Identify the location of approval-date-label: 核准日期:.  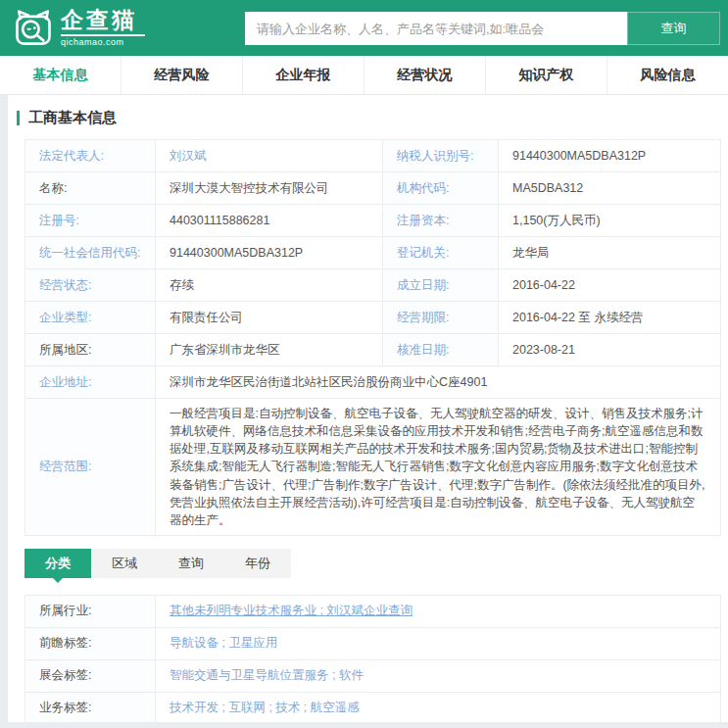
(441, 351).